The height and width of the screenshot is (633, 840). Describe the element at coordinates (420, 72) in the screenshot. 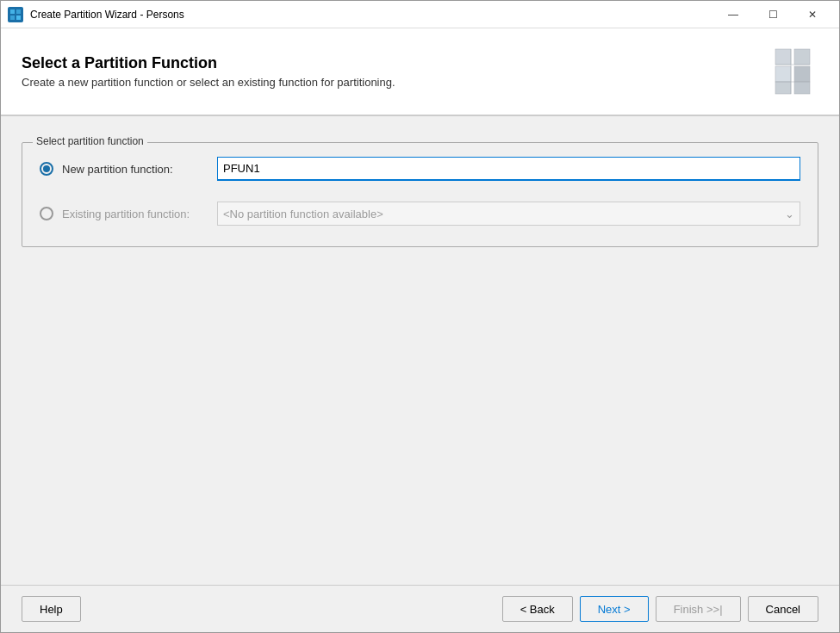

I see `wizard-header: Select a Partition Function Create a new…` at that location.